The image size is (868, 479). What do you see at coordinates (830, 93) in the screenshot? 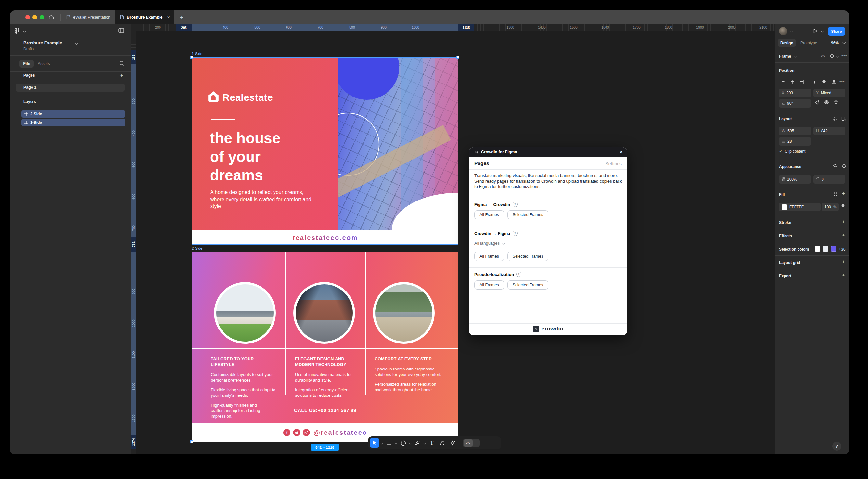
I see `y-position-field: YMixed` at bounding box center [830, 93].